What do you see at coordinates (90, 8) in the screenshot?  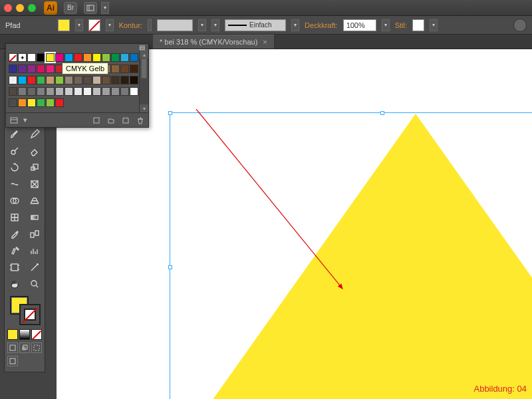 I see `arrange-documents-button` at bounding box center [90, 8].